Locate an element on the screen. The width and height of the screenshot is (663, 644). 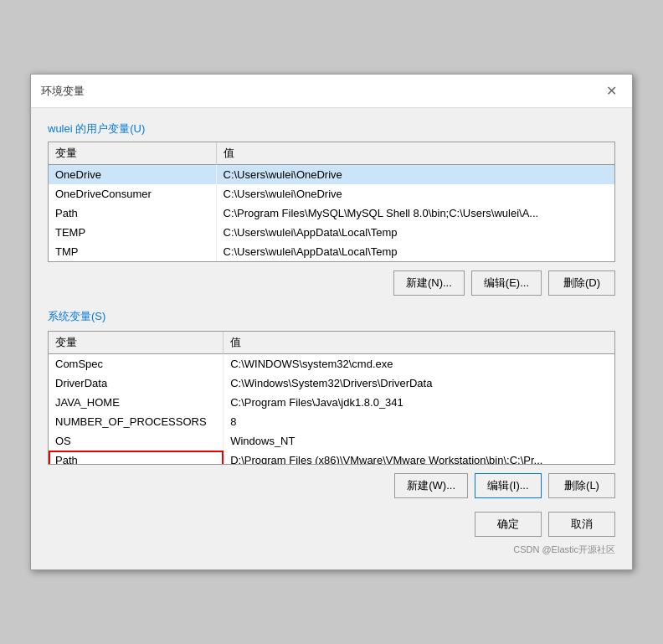
system-var-value: D:\Program Files (x86)\VMware\VMware Wor… is located at coordinates (419, 457).